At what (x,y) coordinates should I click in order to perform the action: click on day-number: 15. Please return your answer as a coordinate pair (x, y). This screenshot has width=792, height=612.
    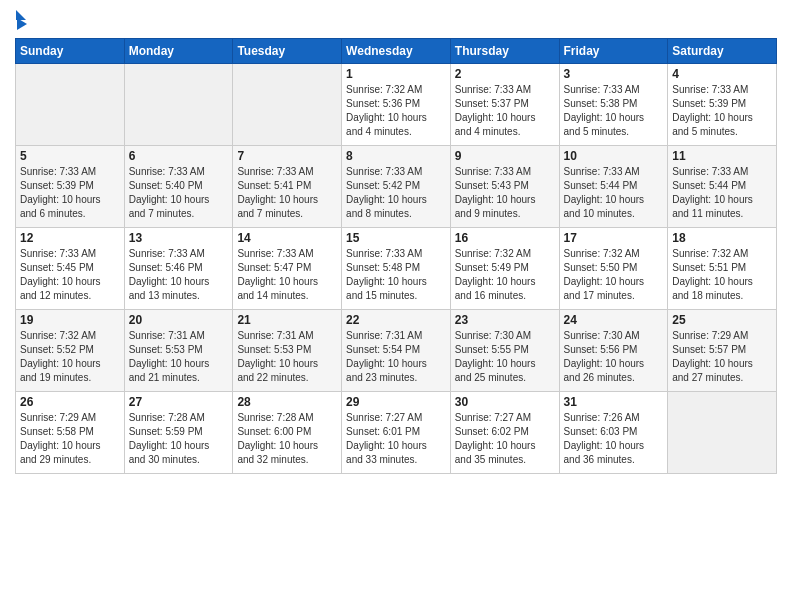
    Looking at the image, I should click on (396, 238).